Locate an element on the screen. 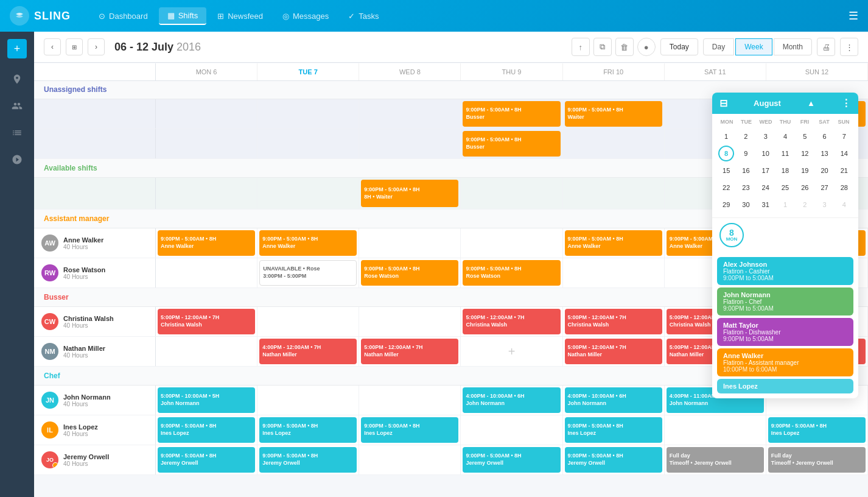  mini-cal-date: 20 is located at coordinates (825, 171).